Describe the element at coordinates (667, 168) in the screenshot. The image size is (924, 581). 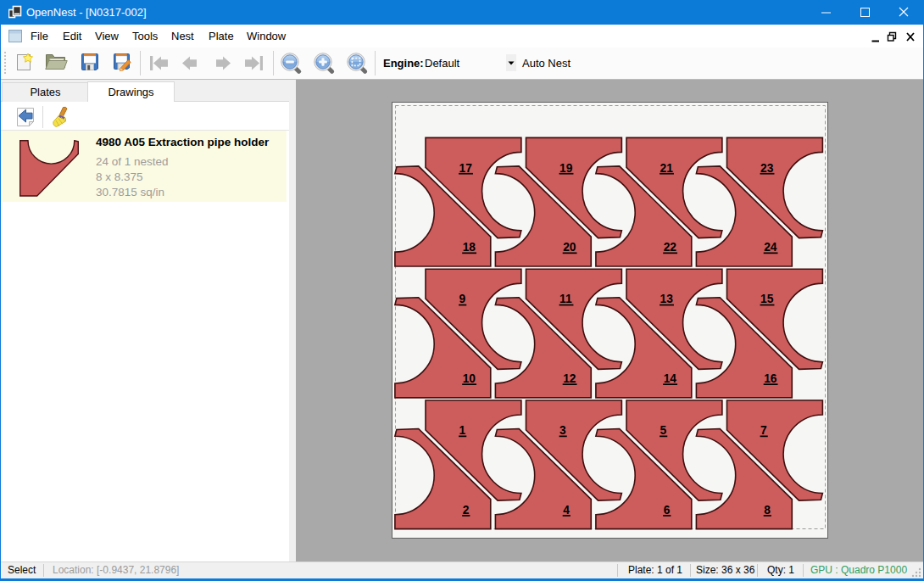
I see `svg-text: 21` at that location.